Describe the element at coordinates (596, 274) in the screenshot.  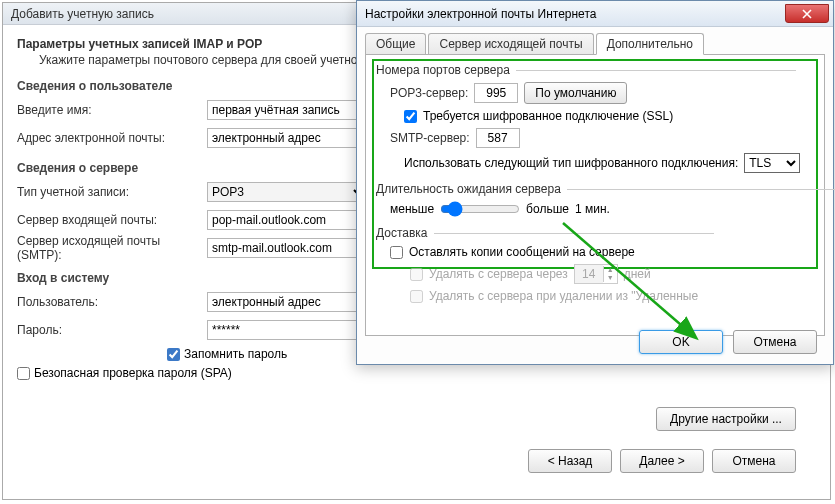
I see `remove-after-days-spinner: ▲▼` at that location.